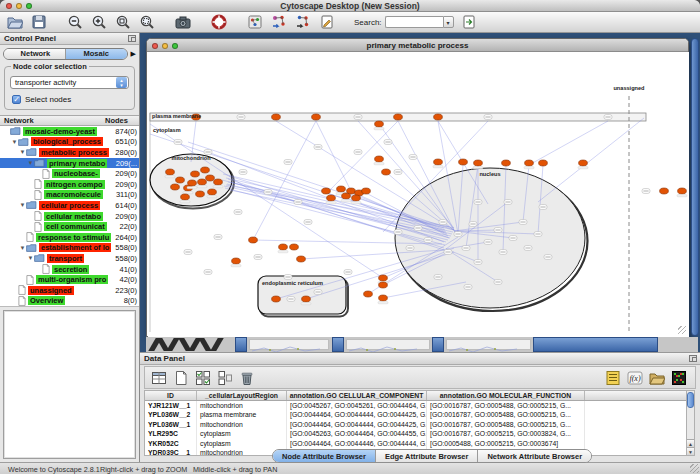 Image resolution: width=700 pixels, height=474 pixels. What do you see at coordinates (506, 396) in the screenshot?
I see `column-header: annotation.GO MOLECULAR_FUNCTION` at bounding box center [506, 396].